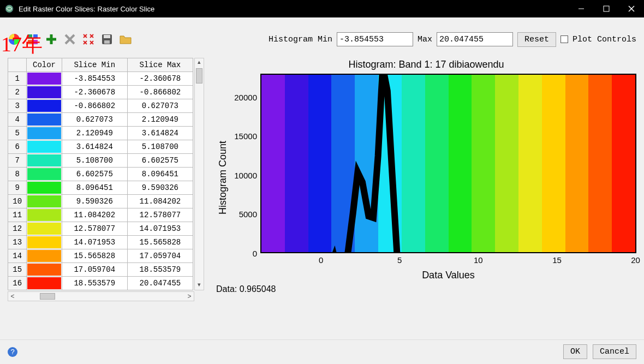 This screenshot has width=644, height=364. Describe the element at coordinates (17, 93) in the screenshot. I see `row-number: 2` at that location.